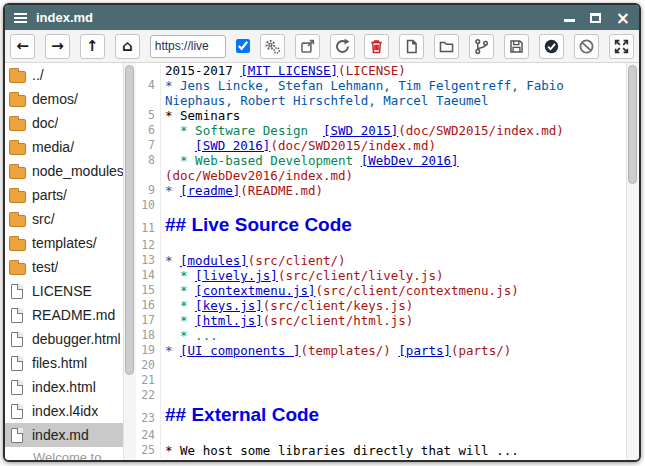 This screenshot has height=466, width=645. Describe the element at coordinates (381, 450) in the screenshot. I see `code-line: 25* We host some libraries directly that…` at that location.